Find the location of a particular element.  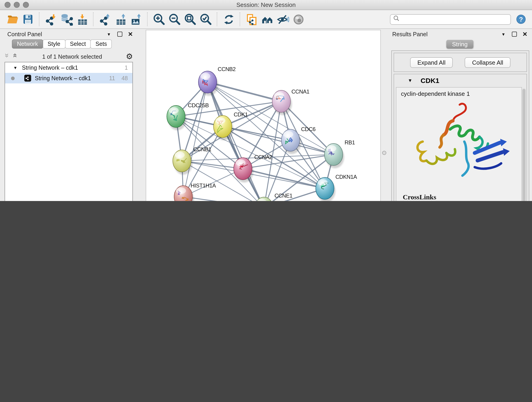

tab-network: Network is located at coordinates (27, 44).